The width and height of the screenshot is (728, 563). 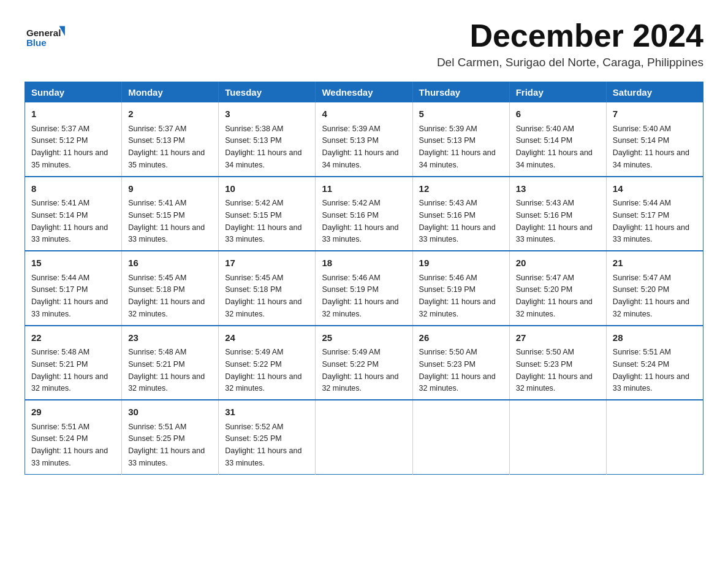 I want to click on weekday-header-monday: Monday, so click(x=170, y=93).